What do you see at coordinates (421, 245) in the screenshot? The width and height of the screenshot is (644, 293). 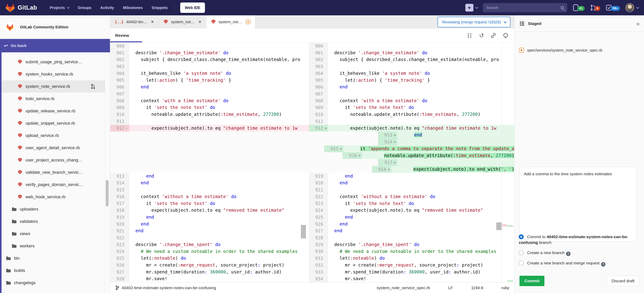 I see `code-line: describe '.change_time_spent' do` at bounding box center [421, 245].